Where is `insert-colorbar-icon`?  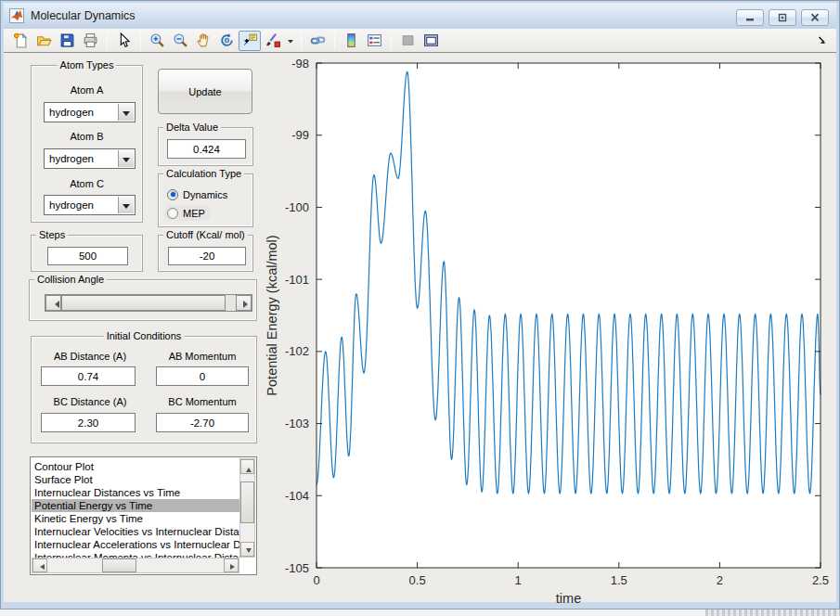
insert-colorbar-icon is located at coordinates (351, 41).